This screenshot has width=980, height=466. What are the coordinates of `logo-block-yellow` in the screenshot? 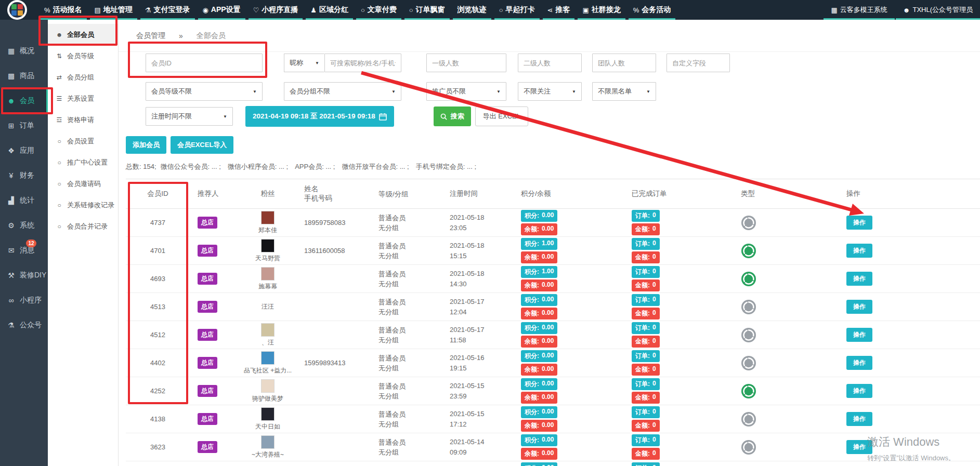 It's located at (20, 13).